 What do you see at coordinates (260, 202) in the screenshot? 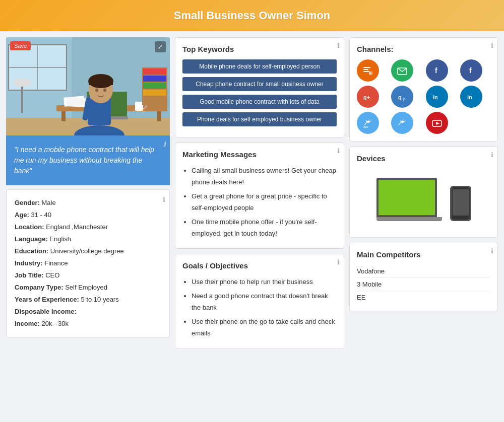
I see `marketing-list: Calling all small business owners! Get y…` at bounding box center [260, 202].